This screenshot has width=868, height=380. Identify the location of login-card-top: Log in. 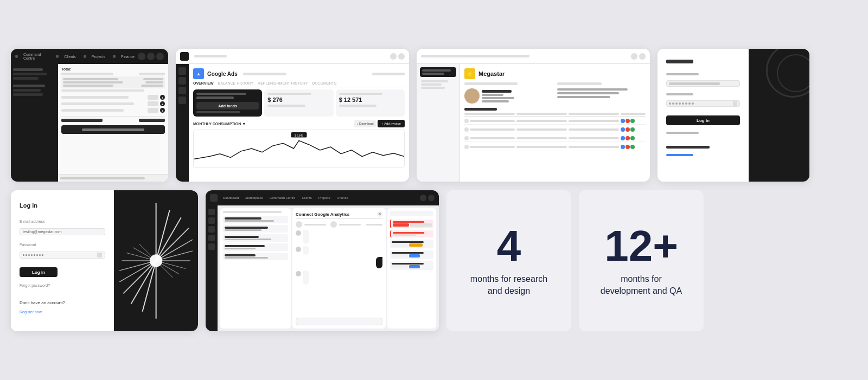
(733, 115).